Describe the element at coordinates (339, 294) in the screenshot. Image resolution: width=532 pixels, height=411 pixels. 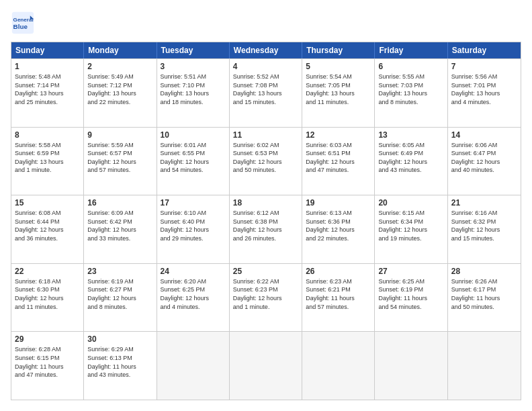
I see `day-info: Sunrise: 6:23 AMSunset: 6:21 PMDaylight:…` at that location.